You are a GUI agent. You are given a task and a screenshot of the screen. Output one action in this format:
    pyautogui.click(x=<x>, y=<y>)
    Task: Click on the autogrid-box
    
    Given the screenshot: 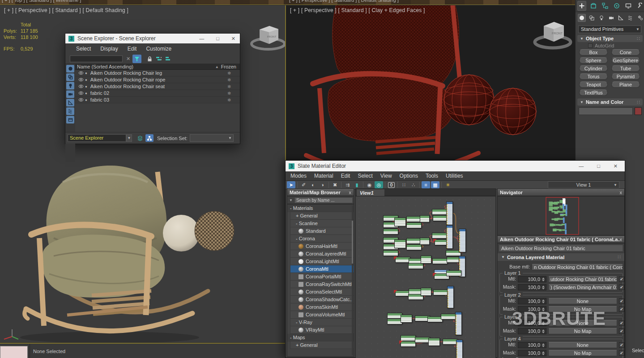 What is the action you would take?
    pyautogui.click(x=590, y=46)
    